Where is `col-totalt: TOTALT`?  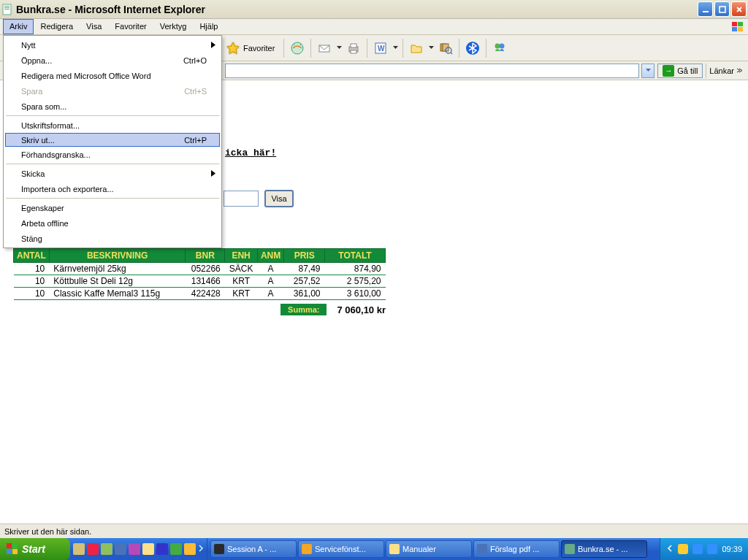 col-totalt: TOTALT is located at coordinates (355, 256).